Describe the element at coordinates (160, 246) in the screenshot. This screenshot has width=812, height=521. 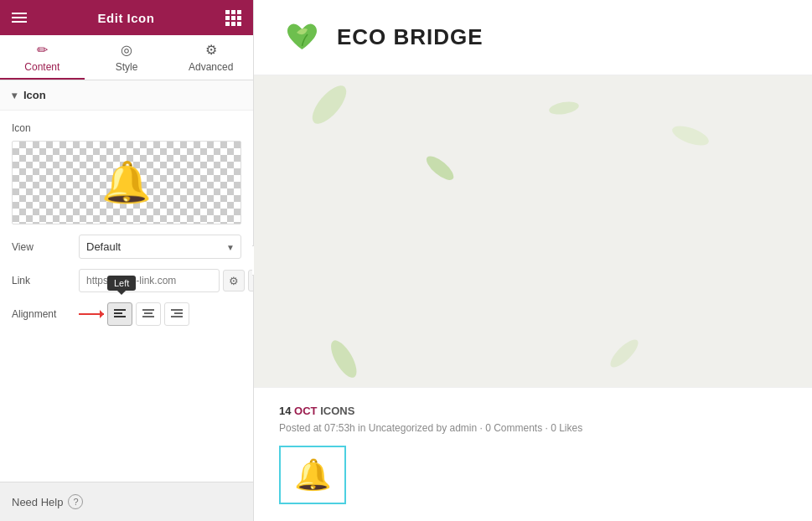
I see `view-select: Default Stacked Framed` at that location.